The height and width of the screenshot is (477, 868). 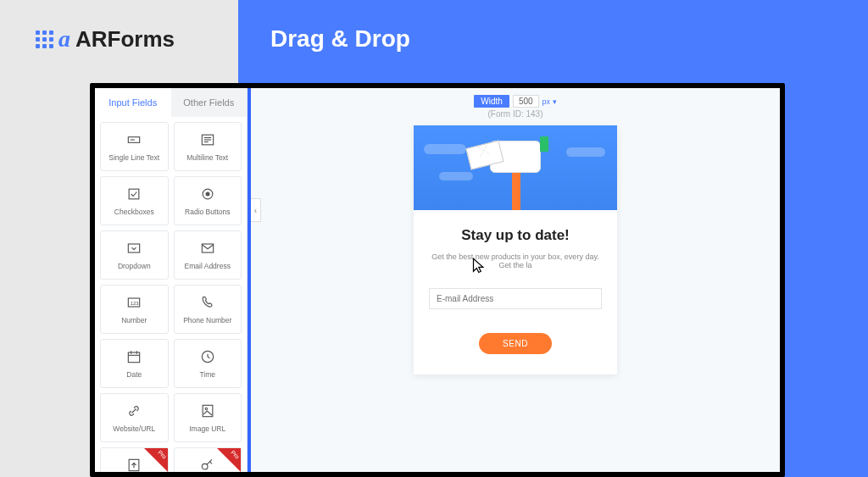 What do you see at coordinates (526, 102) in the screenshot?
I see `width-input: 500` at bounding box center [526, 102].